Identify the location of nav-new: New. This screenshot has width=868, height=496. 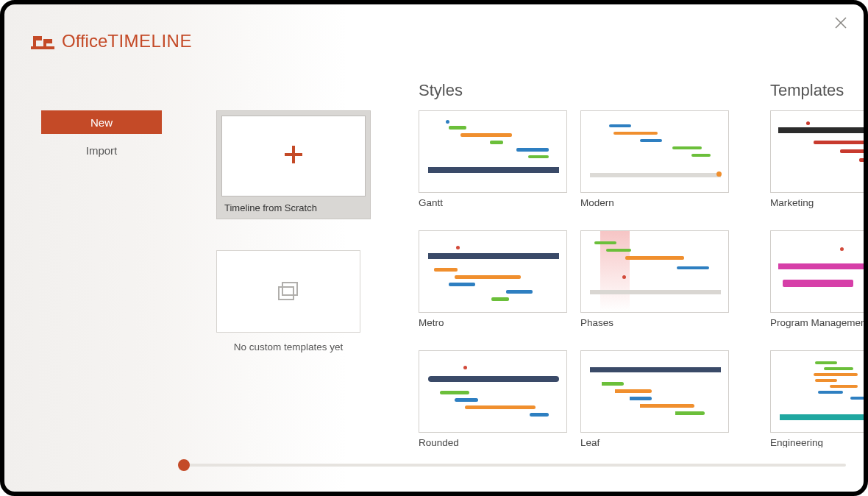
(102, 122).